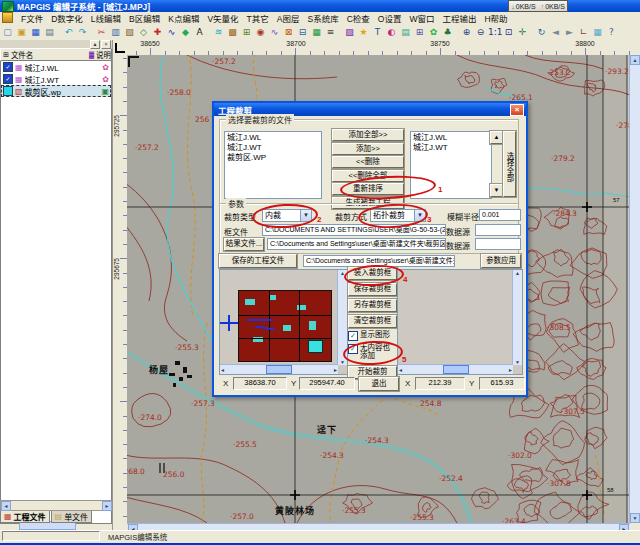 This screenshot has width=640, height=545. I want to click on save-clip-frame-button: 保存裁剪框, so click(372, 290).